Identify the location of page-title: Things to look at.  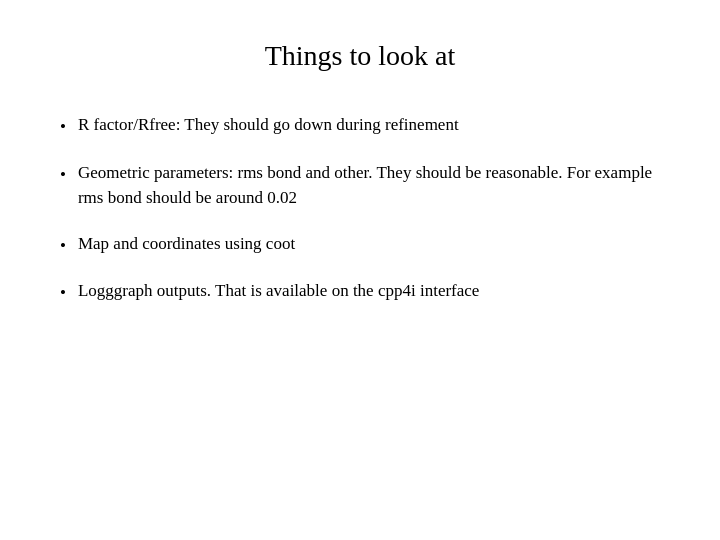
(360, 56).